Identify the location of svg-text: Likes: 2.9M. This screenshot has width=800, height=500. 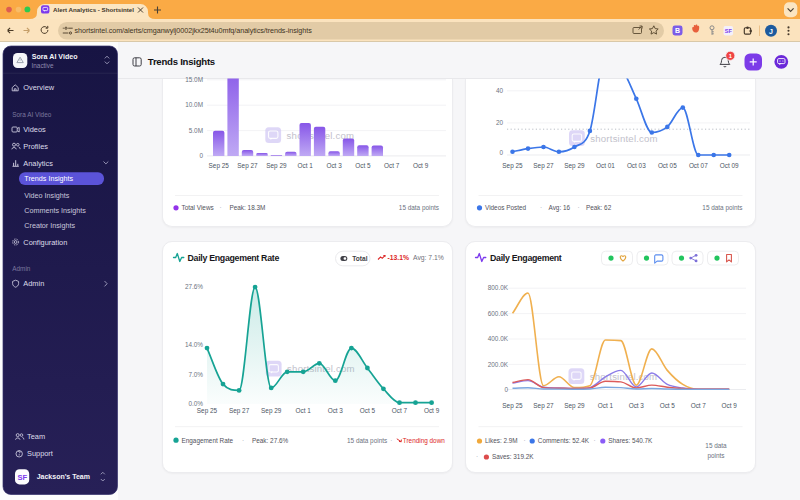
(502, 440).